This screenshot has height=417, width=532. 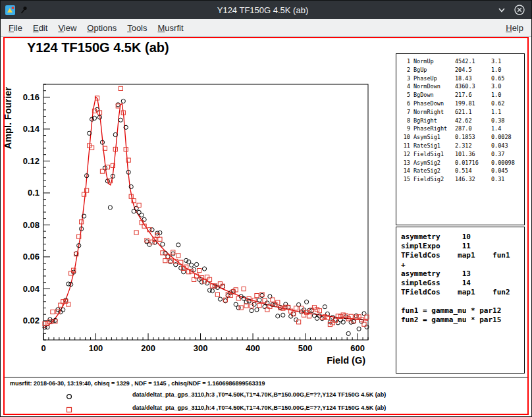 I want to click on param-error: 0.65, so click(x=508, y=79).